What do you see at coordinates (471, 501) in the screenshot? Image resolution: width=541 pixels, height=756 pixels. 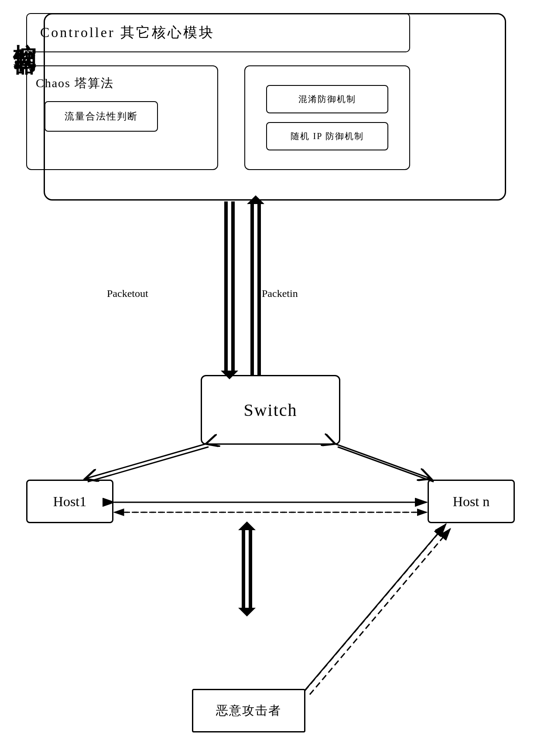 I see `hostn-text: Host n` at bounding box center [471, 501].